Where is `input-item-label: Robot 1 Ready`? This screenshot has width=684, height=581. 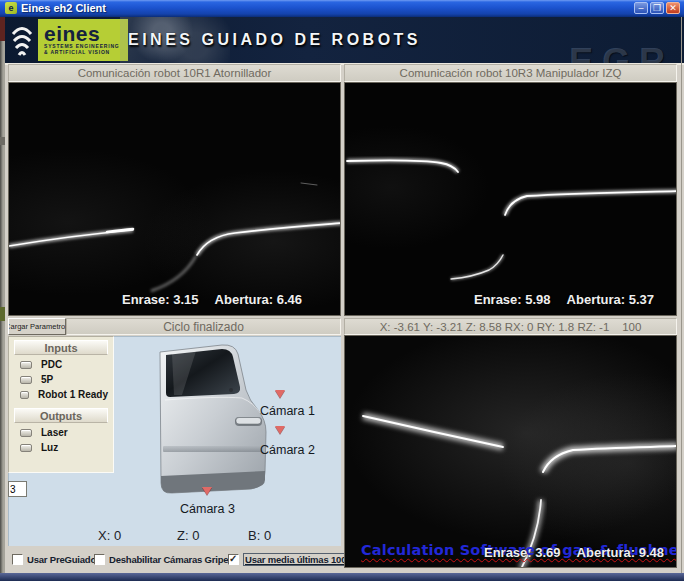
input-item-label: Robot 1 Ready is located at coordinates (73, 394).